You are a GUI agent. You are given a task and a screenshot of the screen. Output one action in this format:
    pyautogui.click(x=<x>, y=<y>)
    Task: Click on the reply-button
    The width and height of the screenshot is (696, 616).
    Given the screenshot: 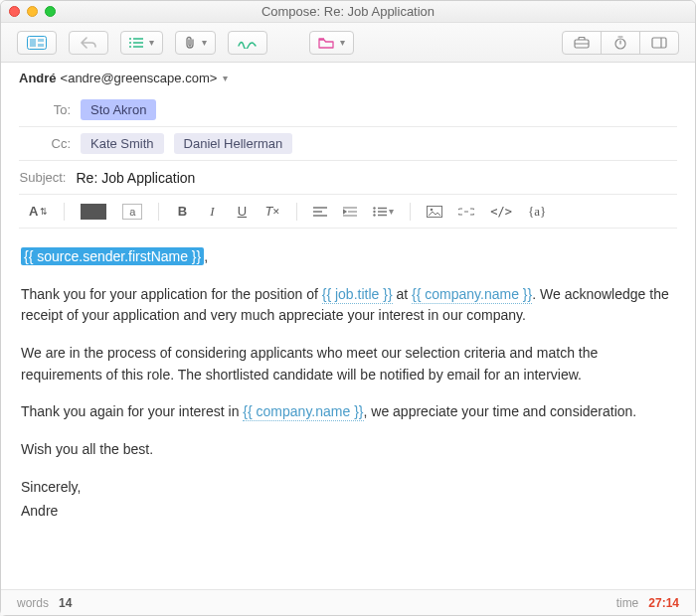 What is the action you would take?
    pyautogui.click(x=88, y=43)
    